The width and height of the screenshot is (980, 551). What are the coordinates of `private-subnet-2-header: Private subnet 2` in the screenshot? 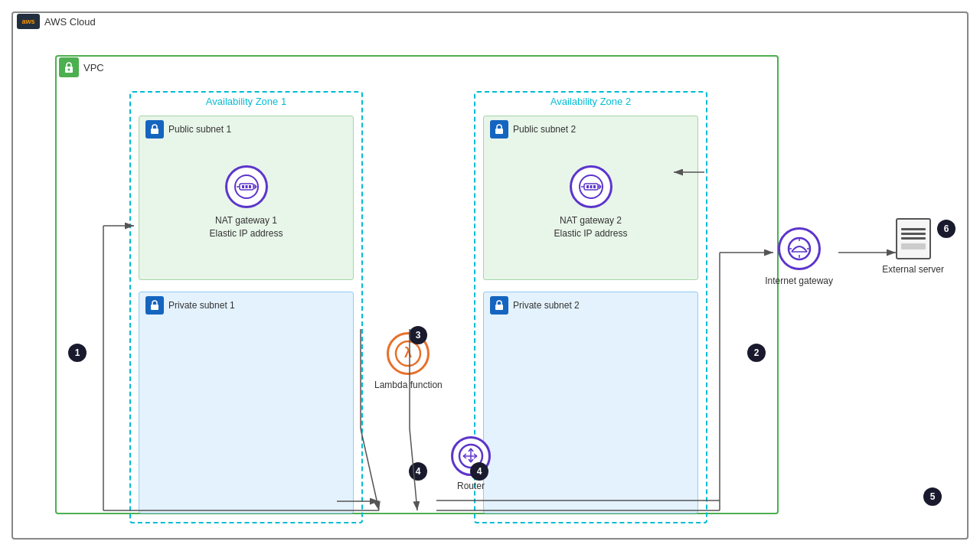 It's located at (591, 305).